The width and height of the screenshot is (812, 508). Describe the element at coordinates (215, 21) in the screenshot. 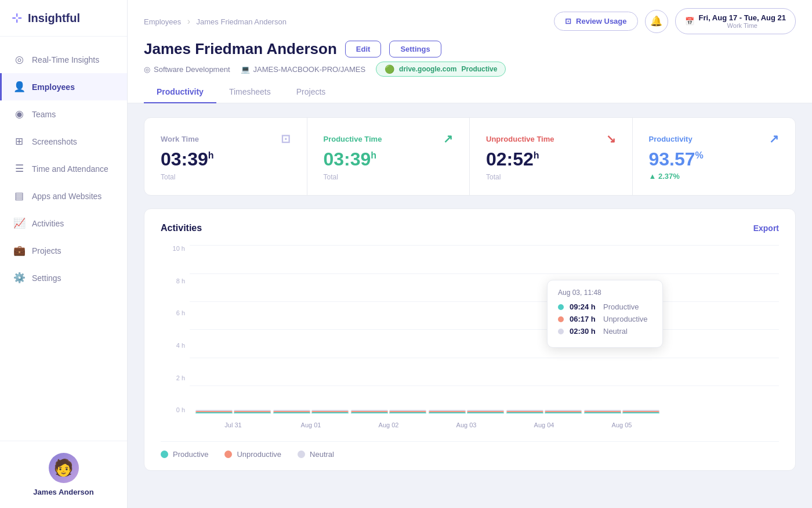

I see `breadcrumb: Employees › James Friedman Anderson` at that location.